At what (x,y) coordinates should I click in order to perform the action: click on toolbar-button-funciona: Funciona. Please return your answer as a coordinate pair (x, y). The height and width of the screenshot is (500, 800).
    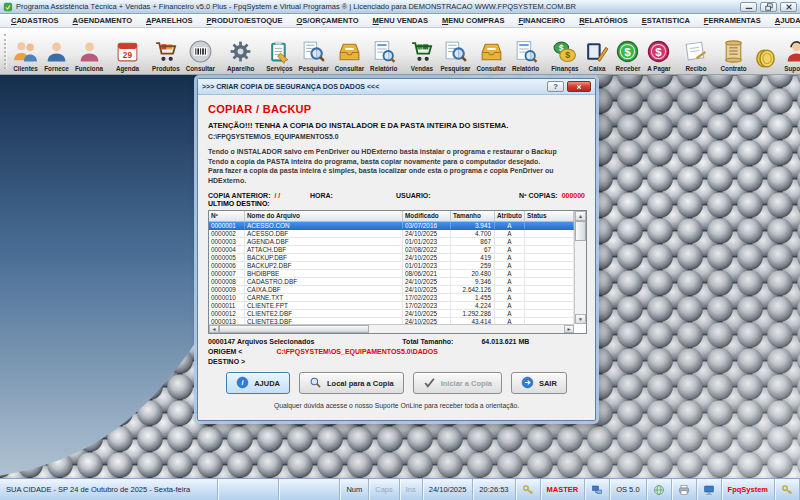
    Looking at the image, I should click on (89, 52).